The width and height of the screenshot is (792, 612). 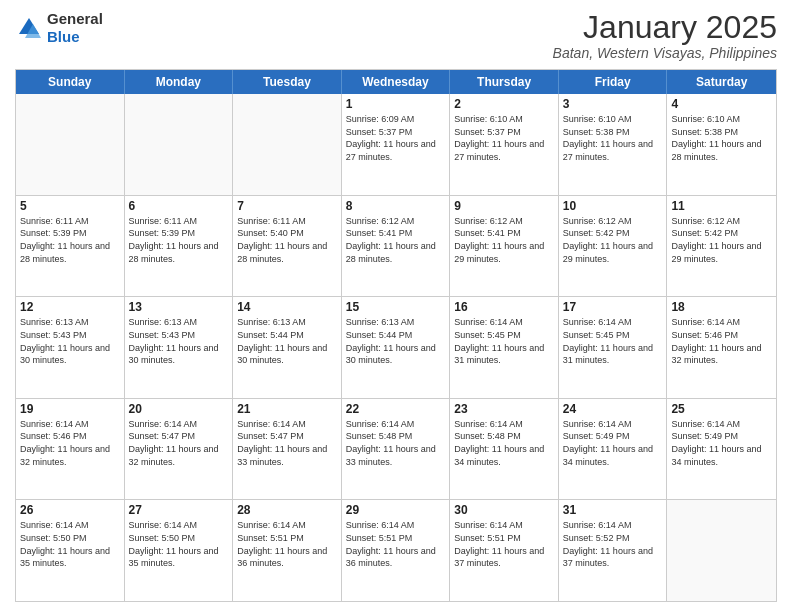 What do you see at coordinates (396, 246) in the screenshot?
I see `day-cell-8: 8Sunrise: 6:12 AM Sunset: 5:41 PM Daylig…` at bounding box center [396, 246].